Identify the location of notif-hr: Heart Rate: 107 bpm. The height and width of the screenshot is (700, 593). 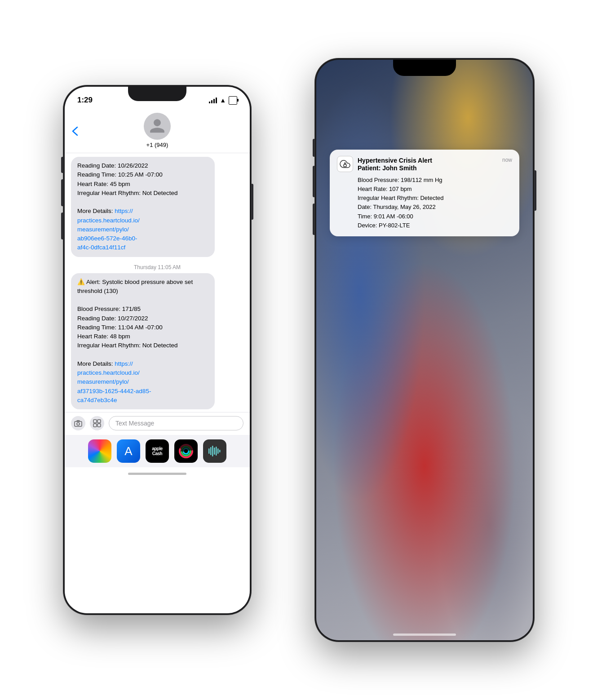
(435, 189).